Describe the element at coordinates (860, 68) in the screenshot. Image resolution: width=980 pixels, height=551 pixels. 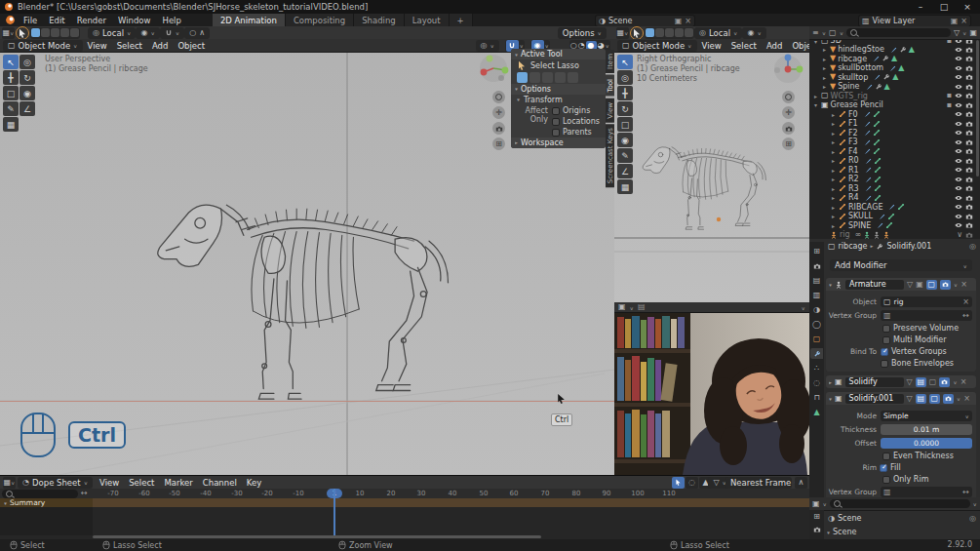
I see `outliner-item-label: skullbottom` at that location.